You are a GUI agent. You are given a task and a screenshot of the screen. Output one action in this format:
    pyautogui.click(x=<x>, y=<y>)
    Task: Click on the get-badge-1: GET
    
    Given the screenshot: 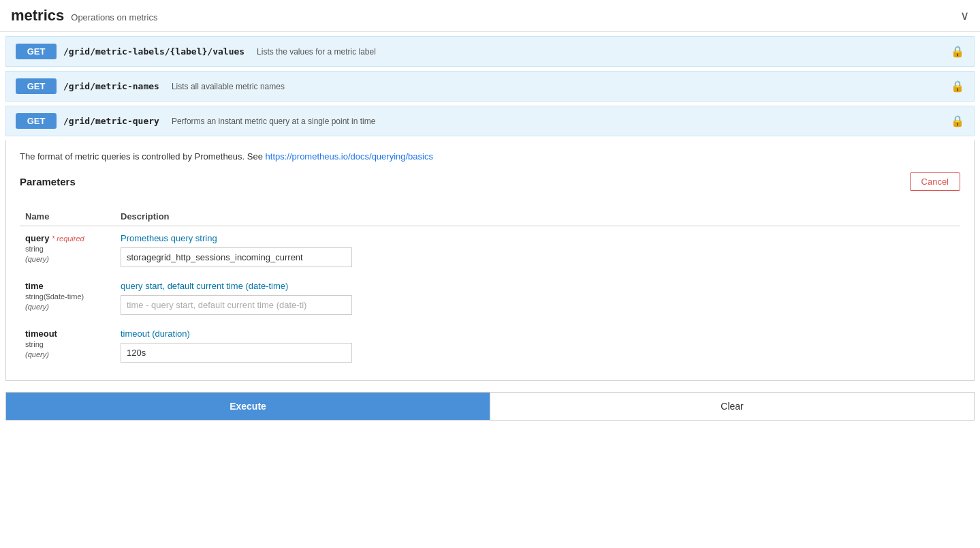 What is the action you would take?
    pyautogui.click(x=36, y=52)
    